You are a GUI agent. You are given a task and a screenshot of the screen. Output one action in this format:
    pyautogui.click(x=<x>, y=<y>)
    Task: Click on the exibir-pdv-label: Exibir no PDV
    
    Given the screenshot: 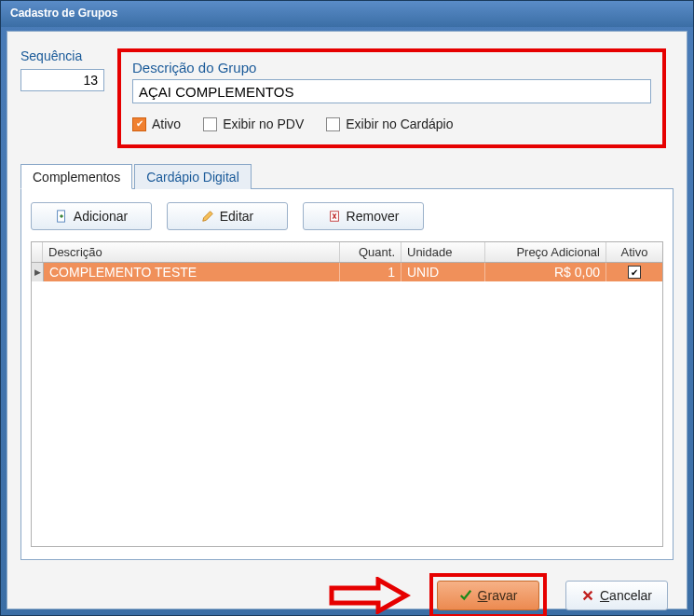 What is the action you would take?
    pyautogui.click(x=263, y=124)
    